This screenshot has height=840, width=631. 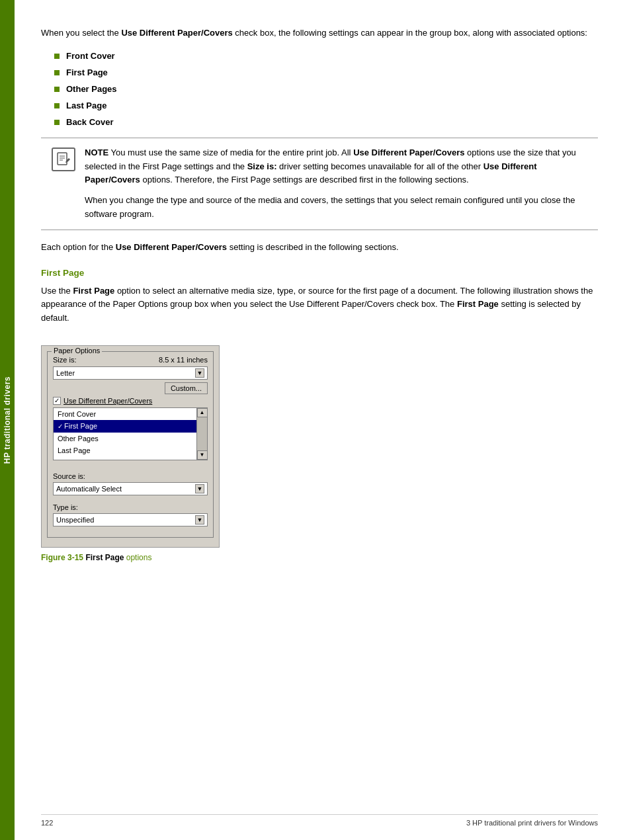 What do you see at coordinates (410, 33) in the screenshot?
I see `intro-text2: check box, the following settings can ap…` at bounding box center [410, 33].